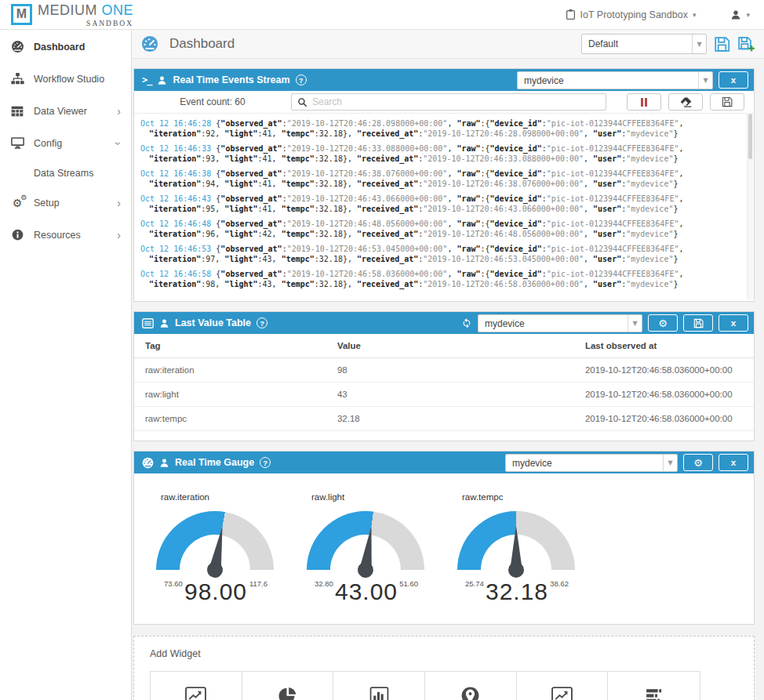 The height and width of the screenshot is (700, 764). I want to click on sitemap-icon, so click(17, 78).